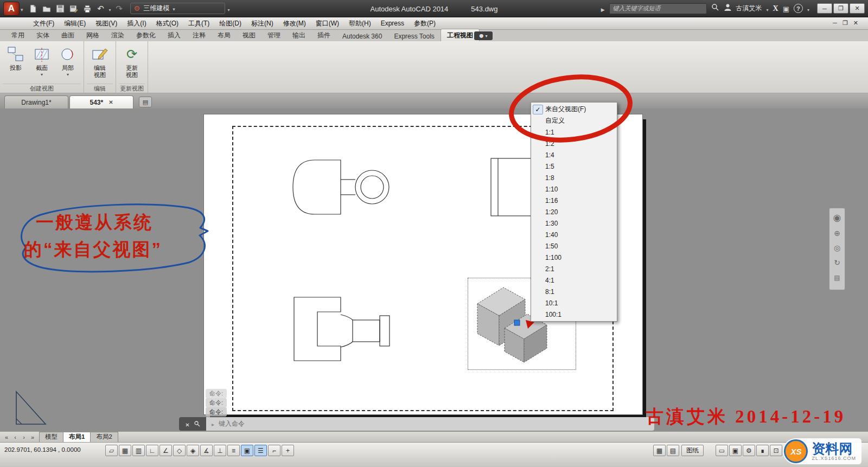  What do you see at coordinates (263, 24) in the screenshot?
I see `menu-item: 标注(N)` at bounding box center [263, 24].